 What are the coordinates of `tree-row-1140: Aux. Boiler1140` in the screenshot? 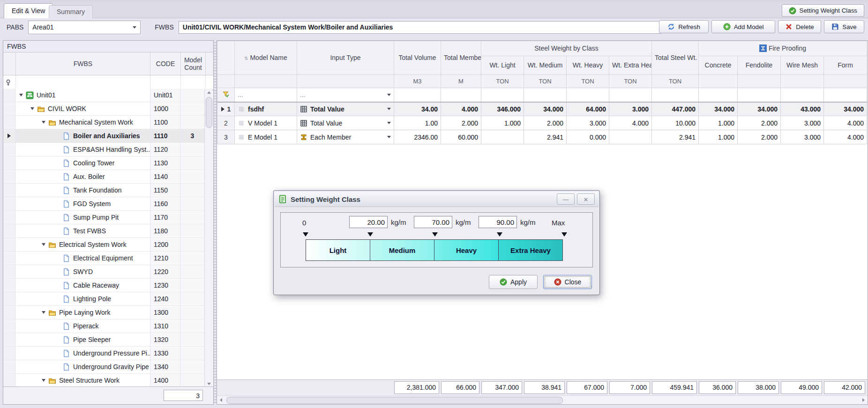 It's located at (104, 177).